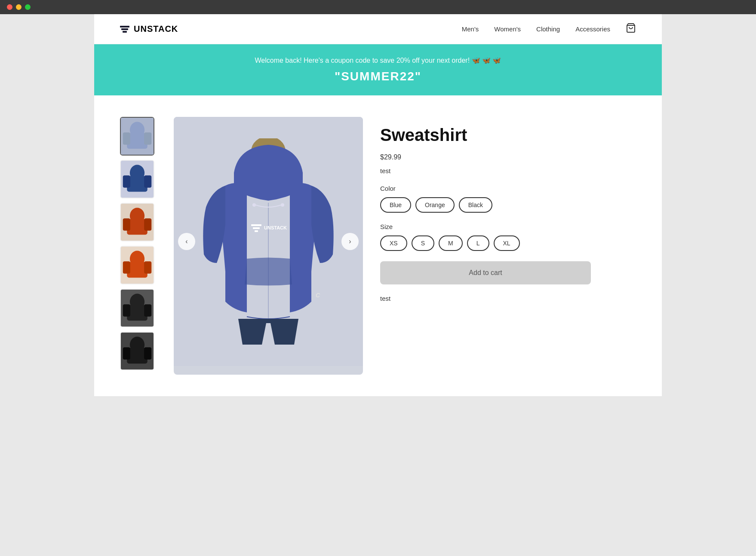 The width and height of the screenshot is (756, 556). What do you see at coordinates (548, 29) in the screenshot?
I see `nav-link-clothing: Clothing` at bounding box center [548, 29].